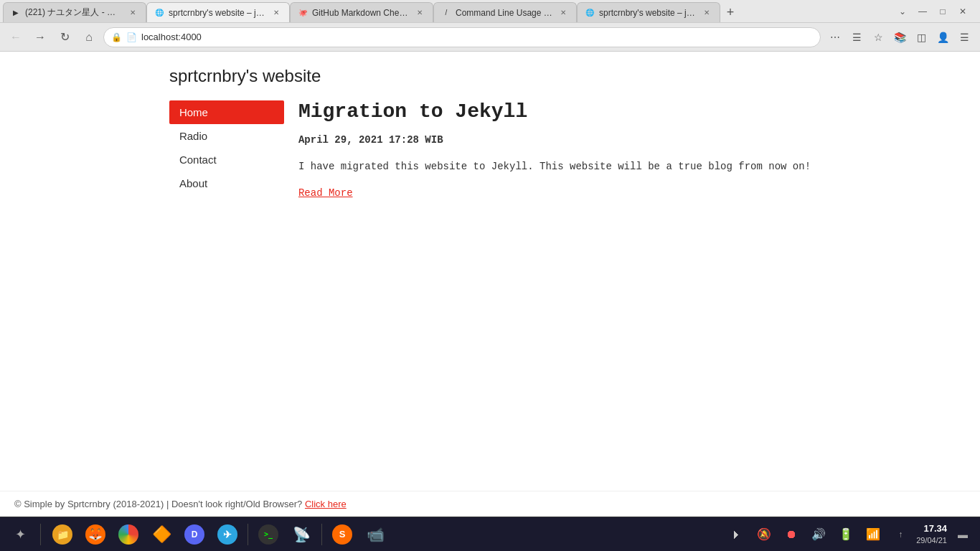 The height and width of the screenshot is (551, 980). I want to click on telegram-icon: ✈, so click(227, 534).